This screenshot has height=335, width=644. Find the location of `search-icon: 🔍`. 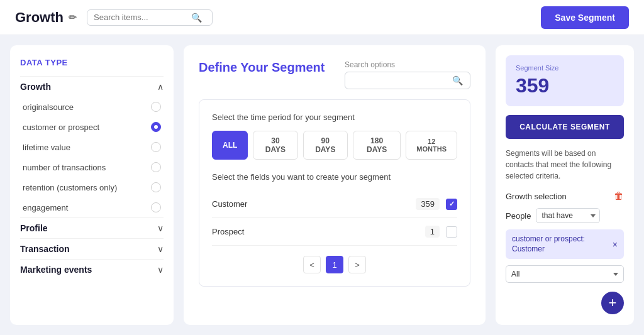

search-icon: 🔍 is located at coordinates (196, 18).